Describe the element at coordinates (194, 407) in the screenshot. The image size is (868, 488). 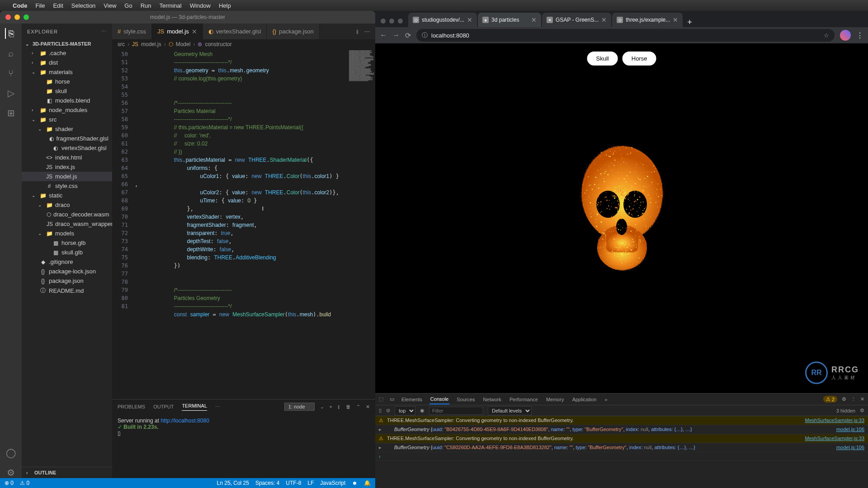
I see `terminal-tab: TERMINAL` at that location.